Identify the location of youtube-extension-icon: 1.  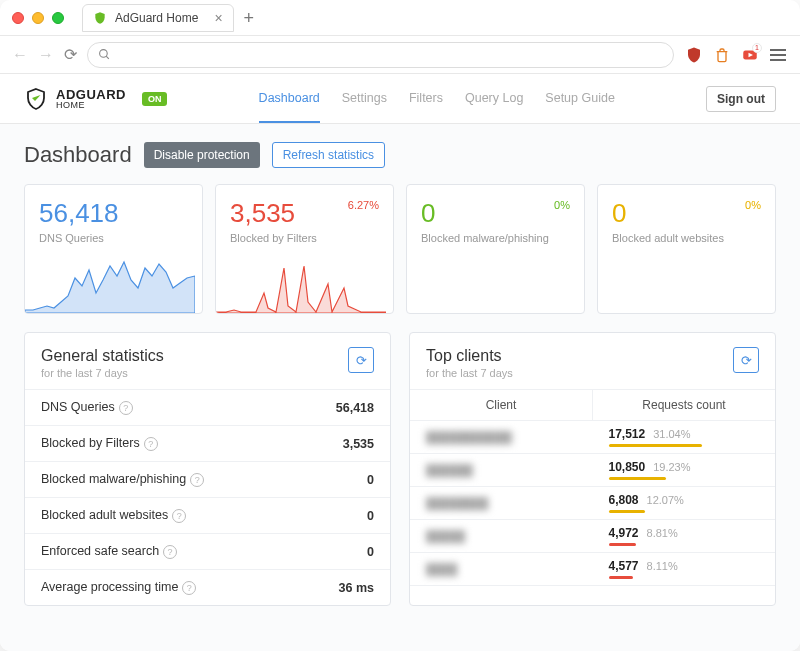
(750, 55).